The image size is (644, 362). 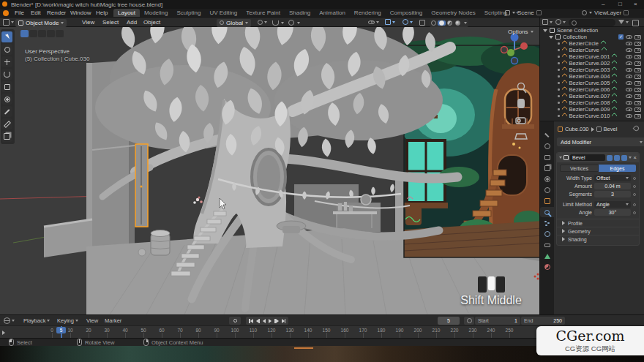 What do you see at coordinates (592, 57) in the screenshot?
I see `outliner-row: BezierCurve.001` at bounding box center [592, 57].